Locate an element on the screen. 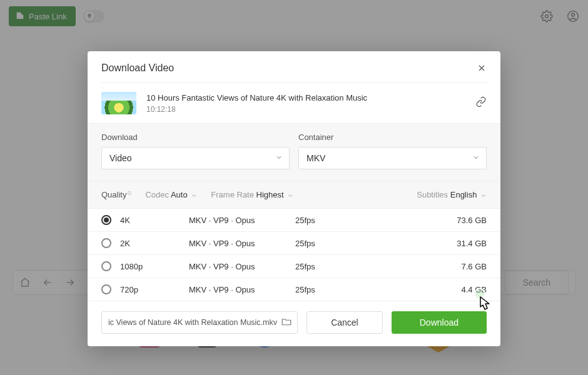 The width and height of the screenshot is (588, 375). quality-option: 720pMKV · VP9 · Opus25fps4.4 GB is located at coordinates (294, 289).